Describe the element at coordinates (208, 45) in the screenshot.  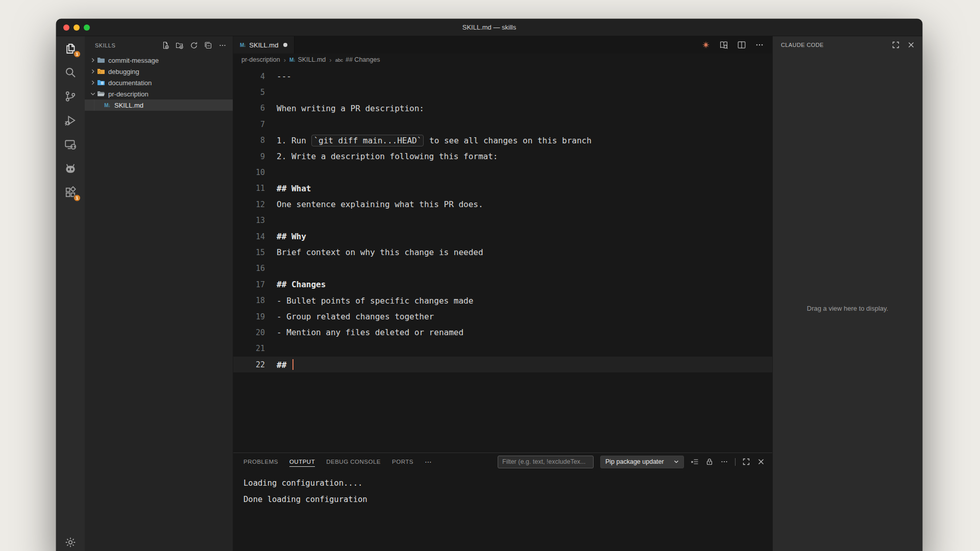
I see `collapse-folders-icon` at that location.